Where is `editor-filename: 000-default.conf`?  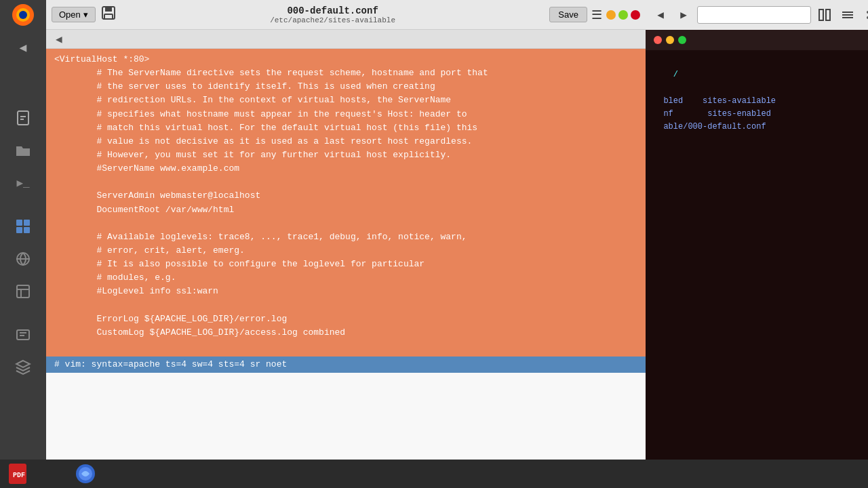
editor-filename: 000-default.conf is located at coordinates (333, 11).